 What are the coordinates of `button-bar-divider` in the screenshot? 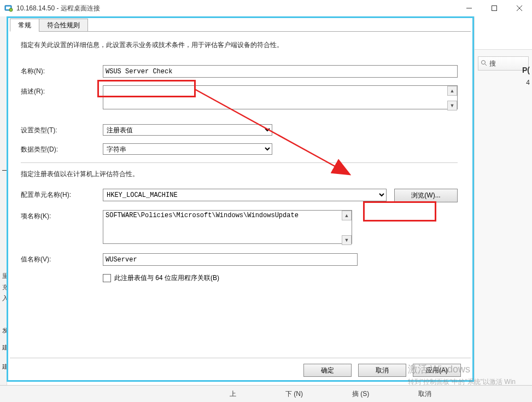 It's located at (241, 358).